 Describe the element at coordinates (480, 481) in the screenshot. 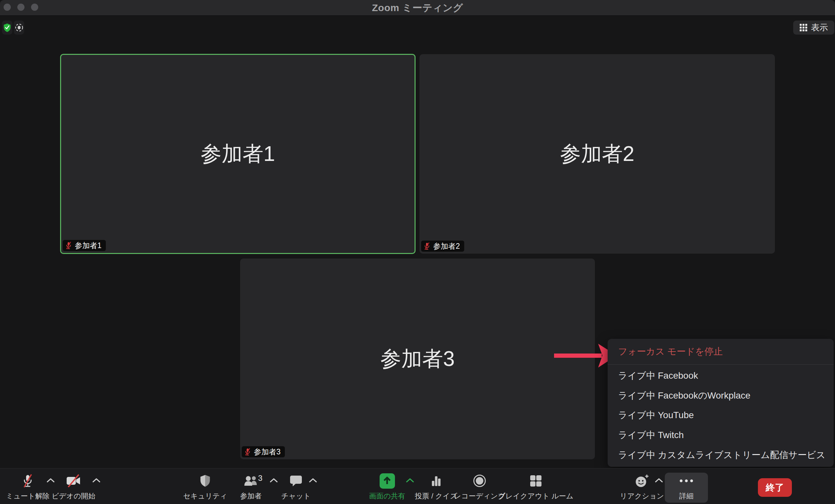

I see `record-circle-icon` at that location.